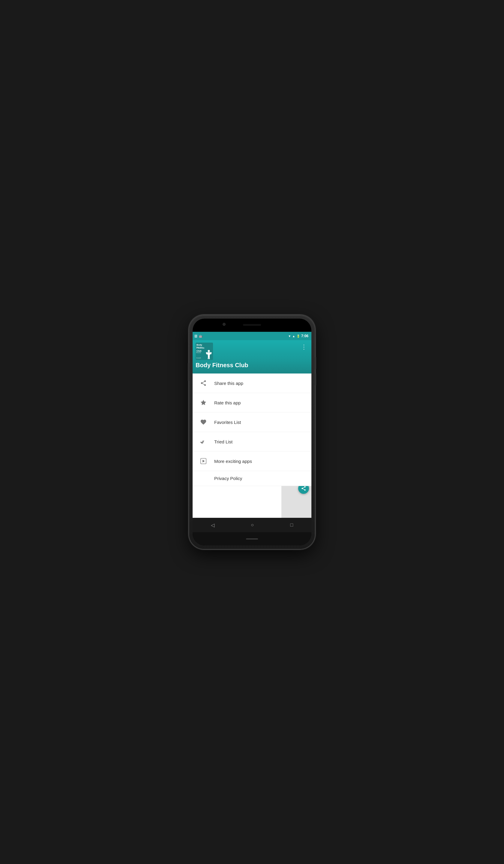 Image resolution: width=504 pixels, height=864 pixels. What do you see at coordinates (252, 357) in the screenshot?
I see `app-header: Body Fitness Club` at bounding box center [252, 357].